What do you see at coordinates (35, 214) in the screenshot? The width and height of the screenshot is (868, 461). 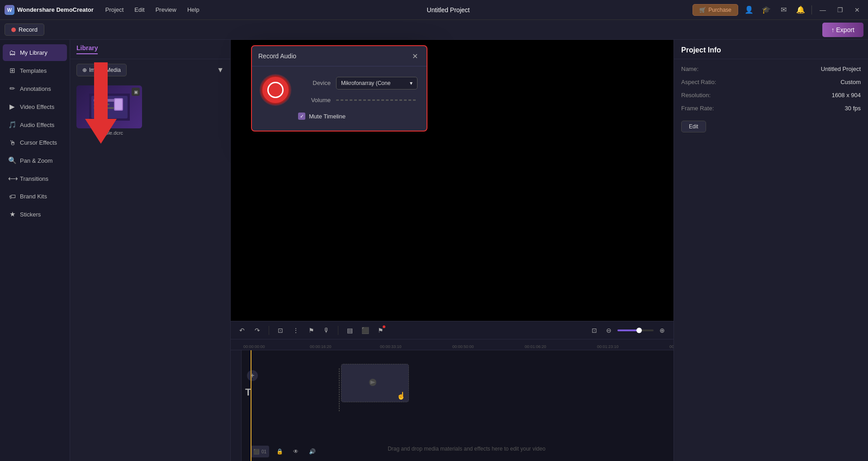 I see `sidebar-item-stickers: ★ Stickers` at bounding box center [35, 214].